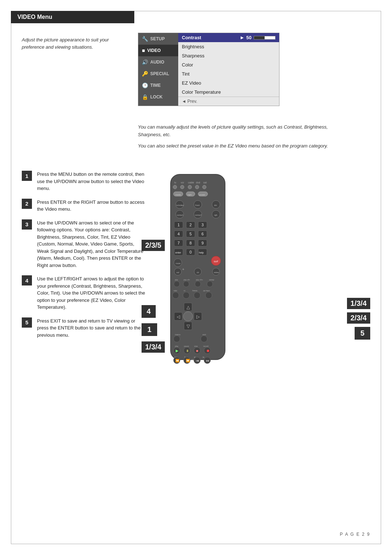 The height and width of the screenshot is (555, 392). Describe the element at coordinates (179, 243) in the screenshot. I see `svg-text: 7` at that location.